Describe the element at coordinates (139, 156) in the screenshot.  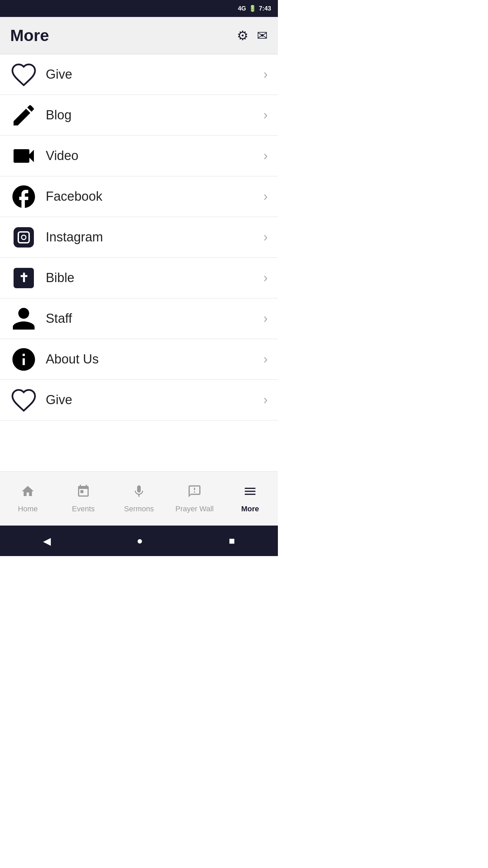
I see `menu-item-video: Video ›` at that location.